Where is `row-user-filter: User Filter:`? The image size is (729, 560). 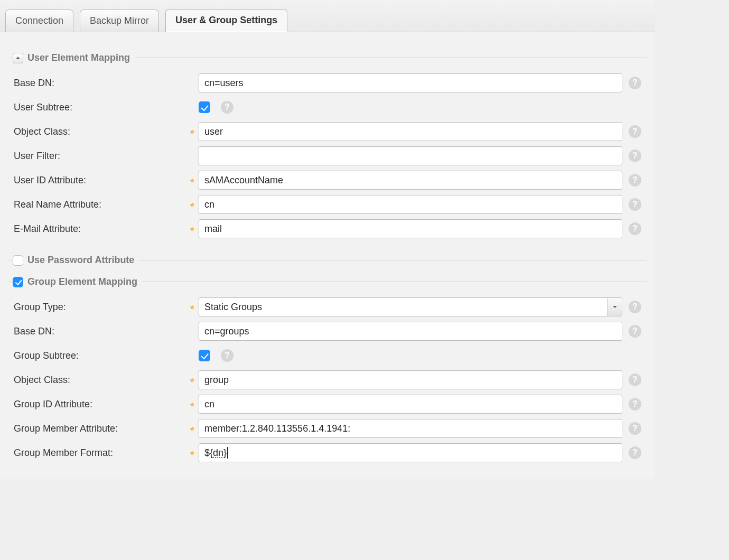 row-user-filter: User Filter: is located at coordinates (328, 156).